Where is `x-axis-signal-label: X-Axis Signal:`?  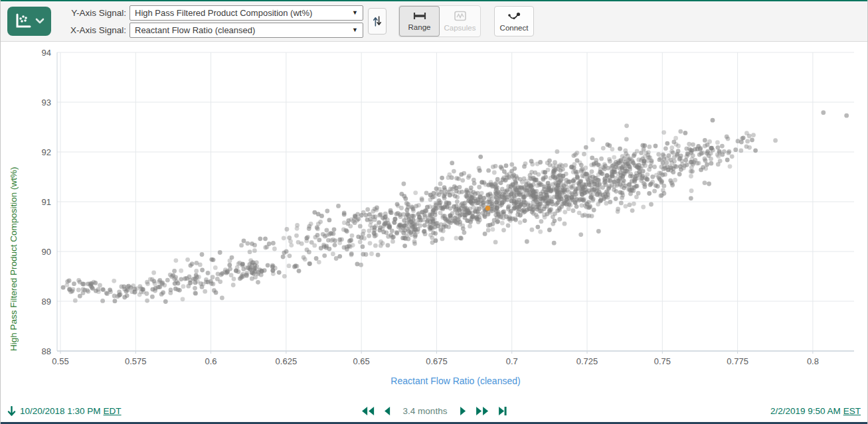 x-axis-signal-label: X-Axis Signal: is located at coordinates (92, 31).